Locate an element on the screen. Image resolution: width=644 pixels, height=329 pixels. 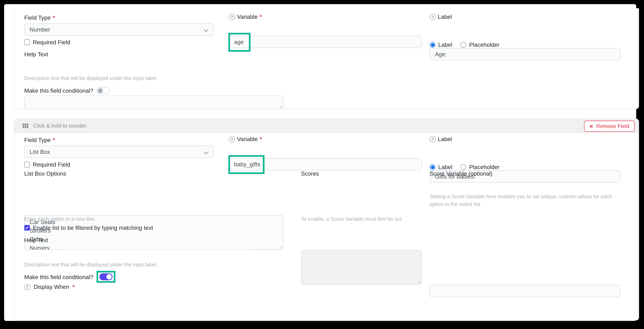
score-variable-hint: Setting a Score Variable here enables yo… is located at coordinates (525, 201).